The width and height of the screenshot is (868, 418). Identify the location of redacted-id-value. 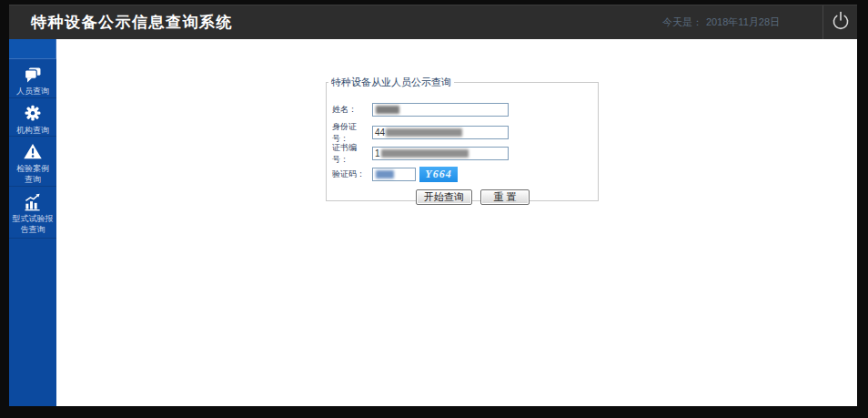
(424, 133).